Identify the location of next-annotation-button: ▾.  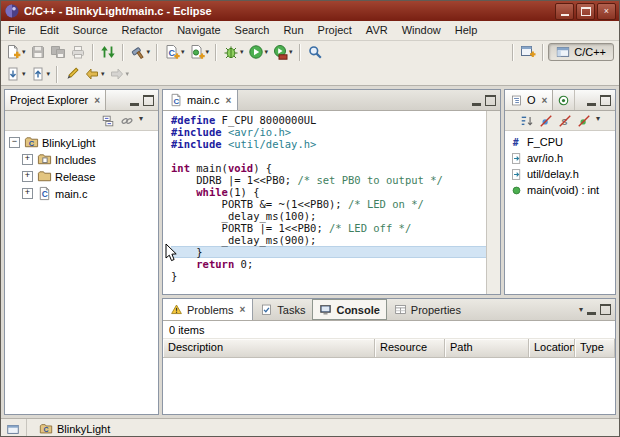
(16, 74).